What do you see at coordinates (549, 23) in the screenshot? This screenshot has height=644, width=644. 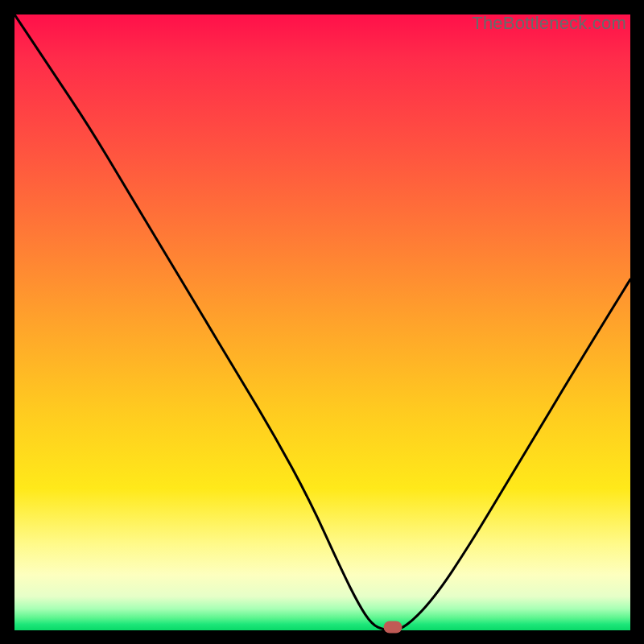 I see `watermark-text: TheBottleneck.com` at bounding box center [549, 23].